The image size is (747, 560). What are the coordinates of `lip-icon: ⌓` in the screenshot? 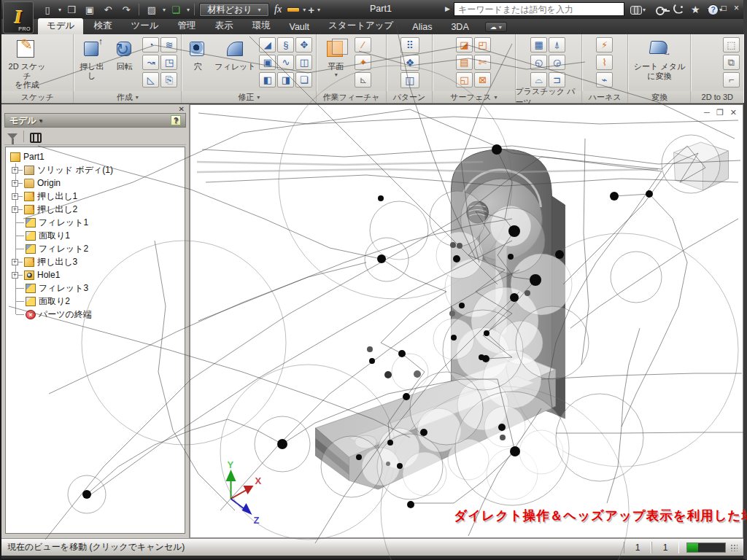 It's located at (538, 80).